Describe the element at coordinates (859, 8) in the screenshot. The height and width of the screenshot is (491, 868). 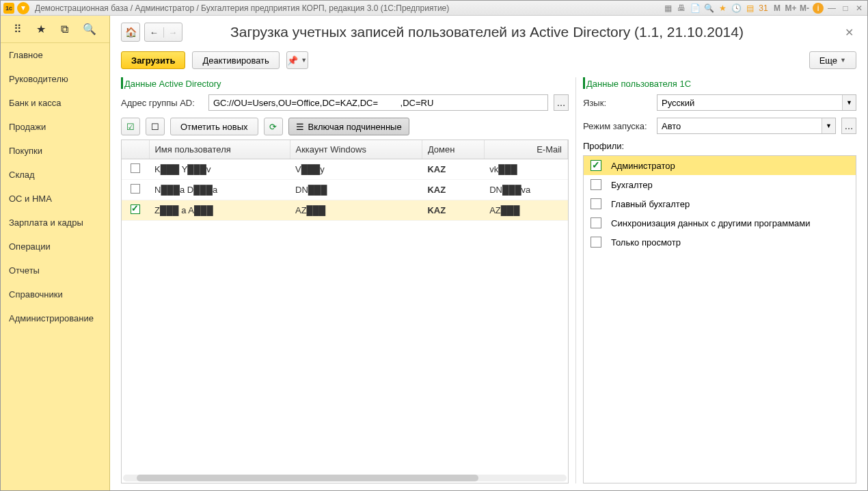
I see `close-window-button: ✕` at that location.